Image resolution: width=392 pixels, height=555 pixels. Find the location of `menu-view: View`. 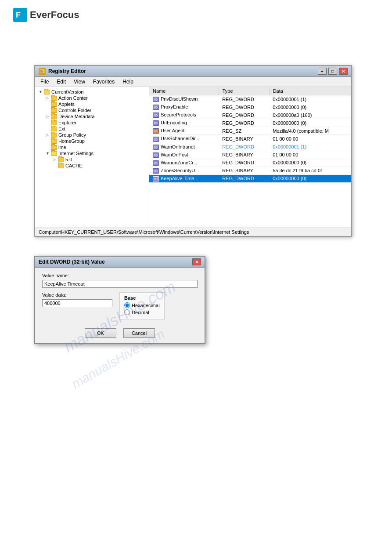

menu-view: View is located at coordinates (79, 82).